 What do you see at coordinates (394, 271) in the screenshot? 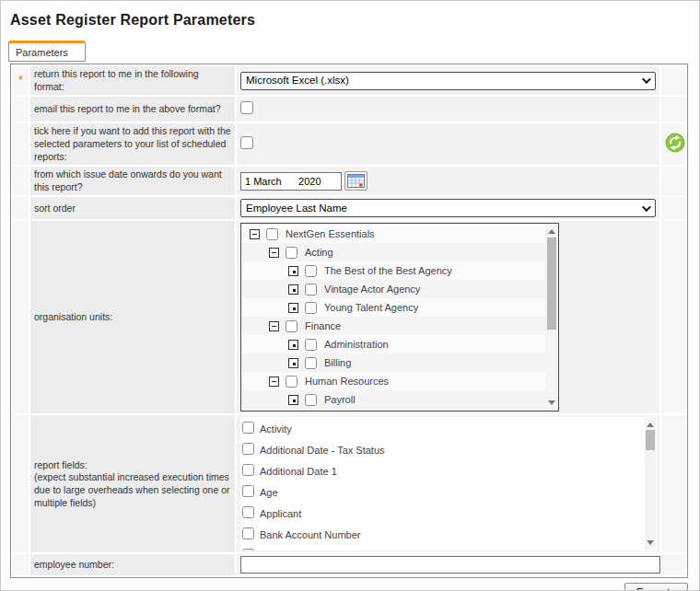
I see `tree-node: The Best of the Best Agency` at bounding box center [394, 271].